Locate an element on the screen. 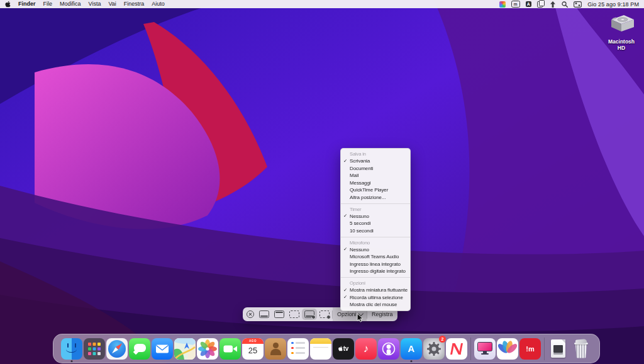 The height and width of the screenshot is (364, 644). menu-item-5-secondi: 5 secondi is located at coordinates (375, 224).